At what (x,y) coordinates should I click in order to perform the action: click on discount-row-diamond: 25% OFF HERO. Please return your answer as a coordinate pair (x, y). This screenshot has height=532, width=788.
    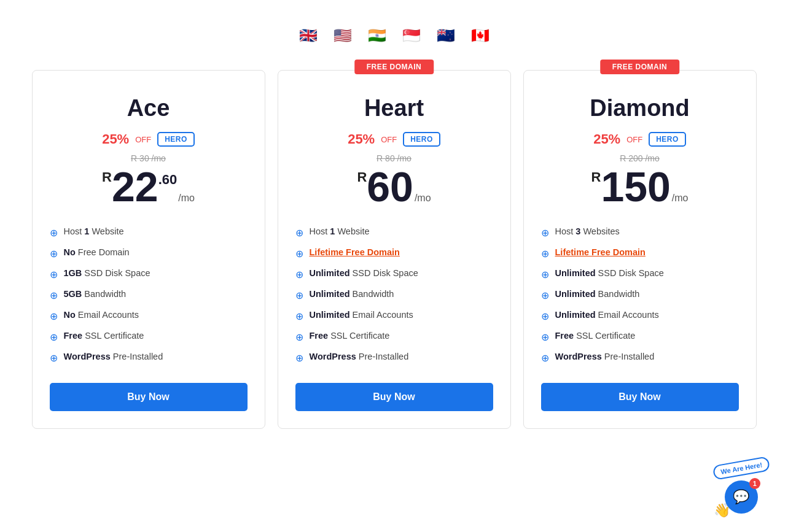
    Looking at the image, I should click on (640, 139).